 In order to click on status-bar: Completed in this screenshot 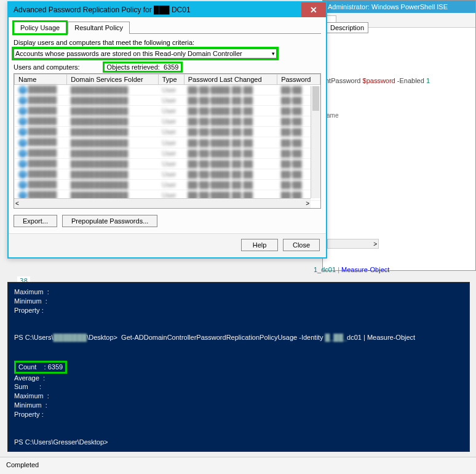, I will do `click(238, 465)`.